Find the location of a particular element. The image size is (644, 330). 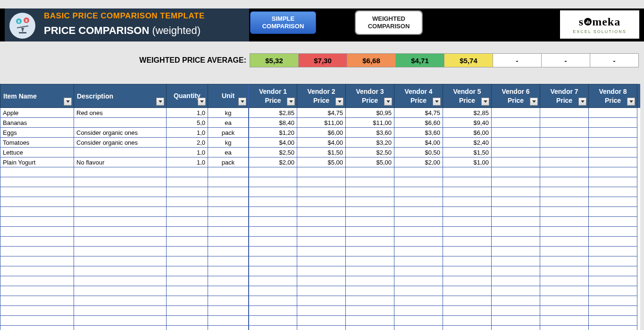

col-vendor-price: Vendor 4Price is located at coordinates (418, 96).